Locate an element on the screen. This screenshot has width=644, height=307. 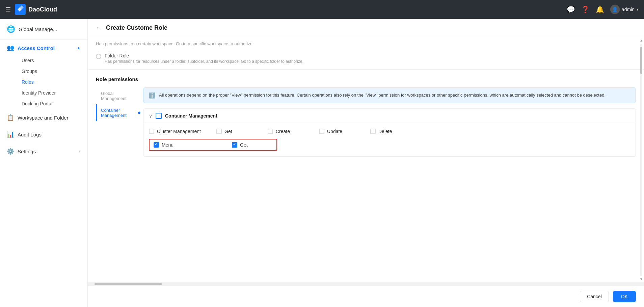
scroll-track is located at coordinates (641, 160).